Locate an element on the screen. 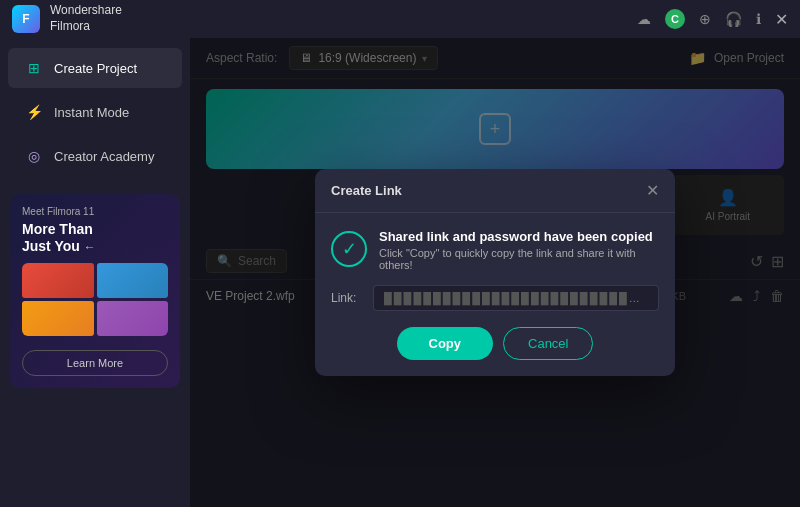  modal-header: Create Link ✕ is located at coordinates (495, 191).